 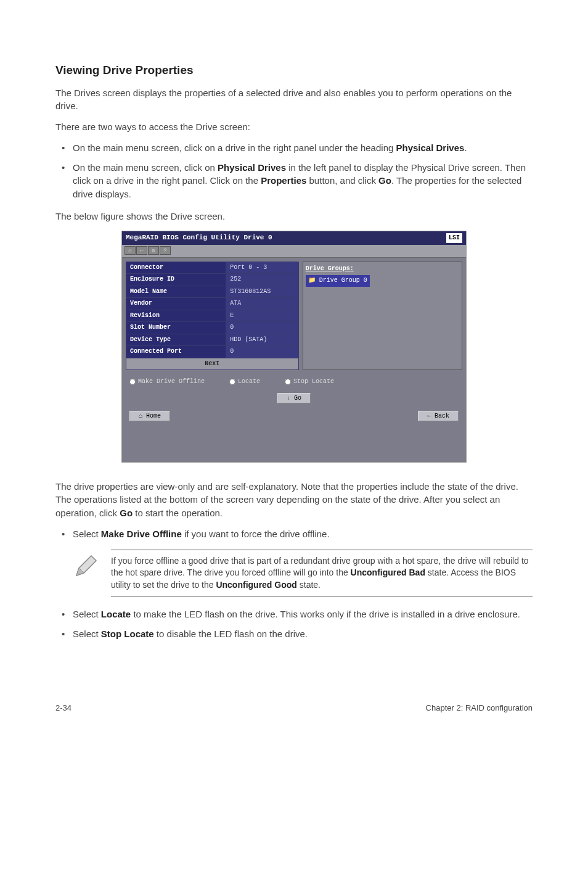 I want to click on access-methods-list: On the main menu screen, click on a driv…, so click(x=294, y=171).